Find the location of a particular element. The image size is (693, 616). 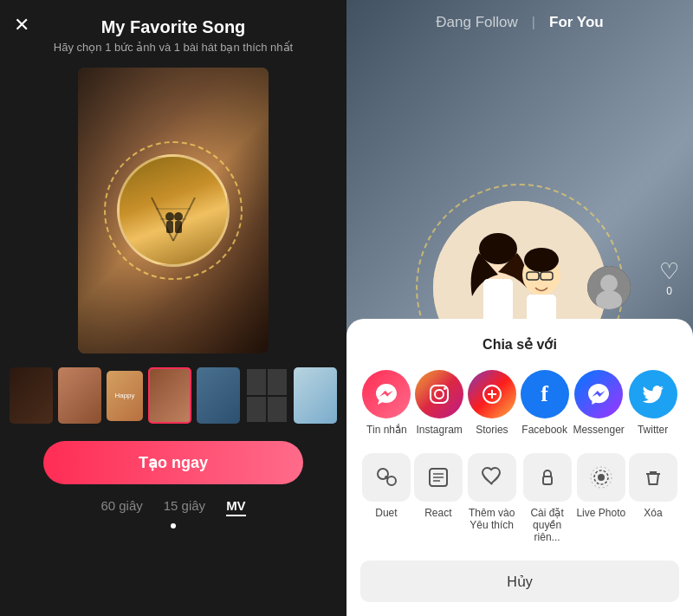

tab-mv: MV is located at coordinates (236, 508).